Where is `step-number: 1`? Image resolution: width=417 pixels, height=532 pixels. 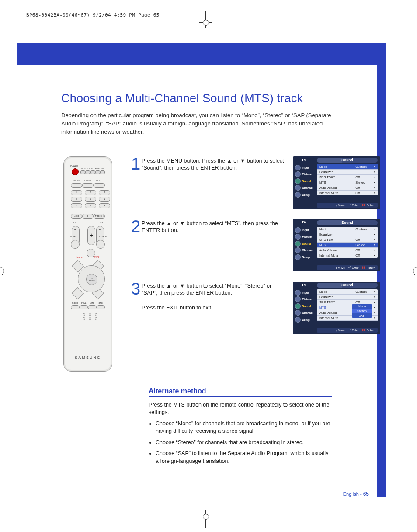
step-number: 1 is located at coordinates (136, 184).